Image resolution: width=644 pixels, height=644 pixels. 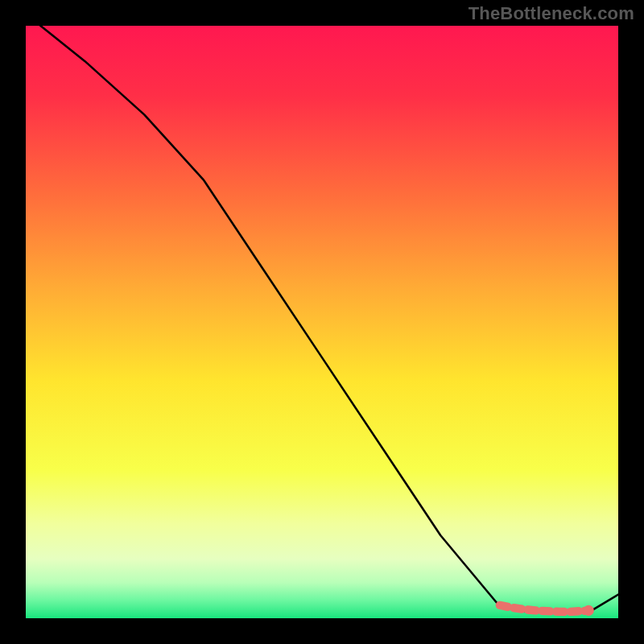 What do you see at coordinates (551, 14) in the screenshot?
I see `watermark-text: TheBottleneck.com` at bounding box center [551, 14].